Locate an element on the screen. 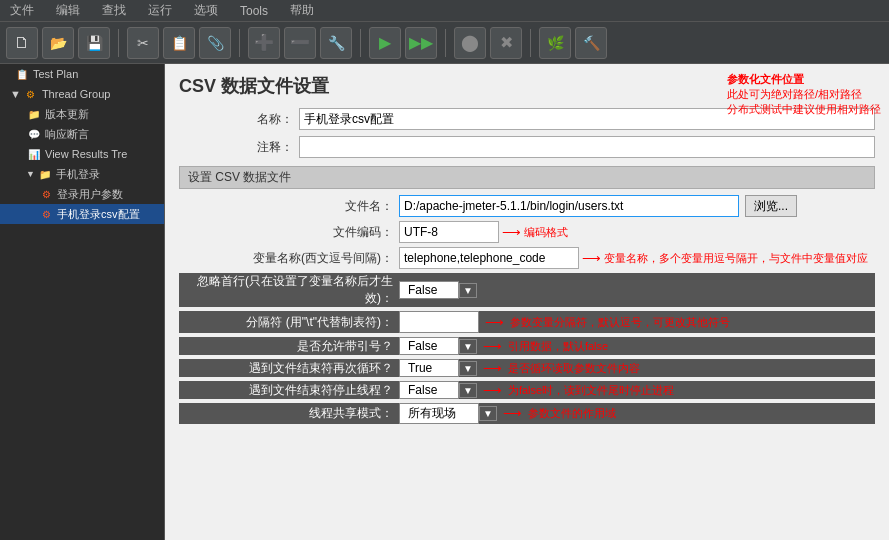 The height and width of the screenshot is (540, 889). filename-row: 文件名： 浏览... is located at coordinates (527, 206).